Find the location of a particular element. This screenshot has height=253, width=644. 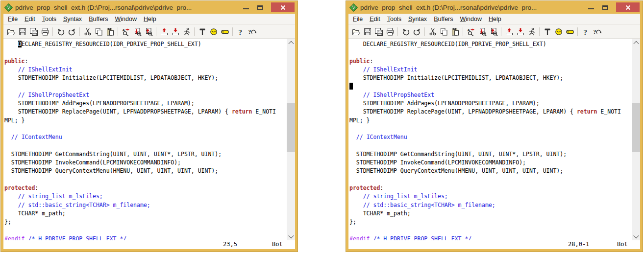

code-line: // std::basic_string<TCHAR> m_filename; is located at coordinates (146, 206).